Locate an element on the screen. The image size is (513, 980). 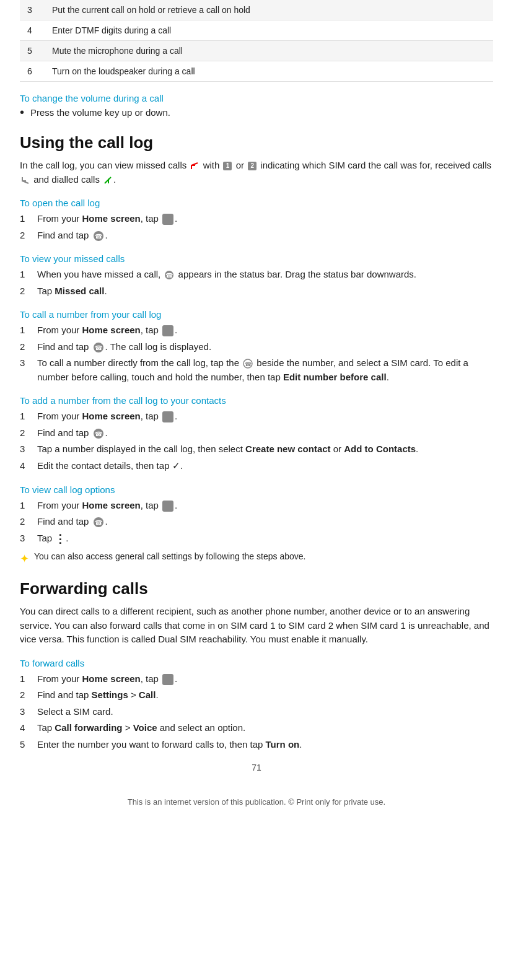
phone-log-icon3: ☎ is located at coordinates (99, 434).